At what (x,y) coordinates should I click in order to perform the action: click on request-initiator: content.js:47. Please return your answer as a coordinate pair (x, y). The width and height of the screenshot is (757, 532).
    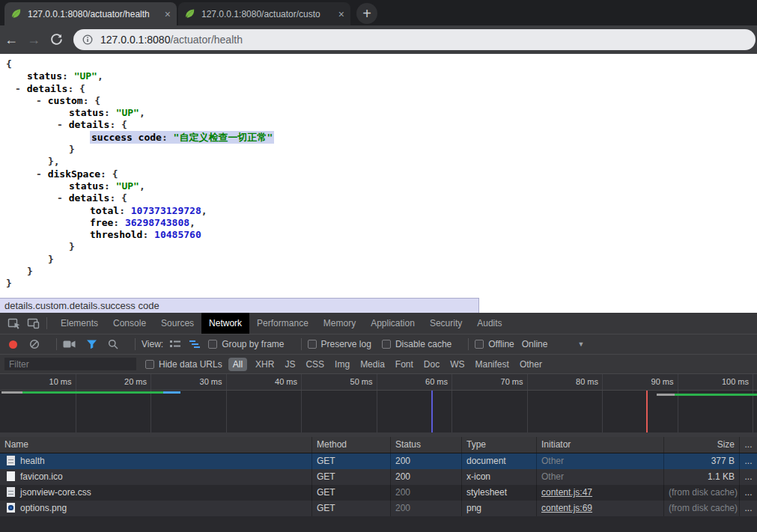
    Looking at the image, I should click on (601, 492).